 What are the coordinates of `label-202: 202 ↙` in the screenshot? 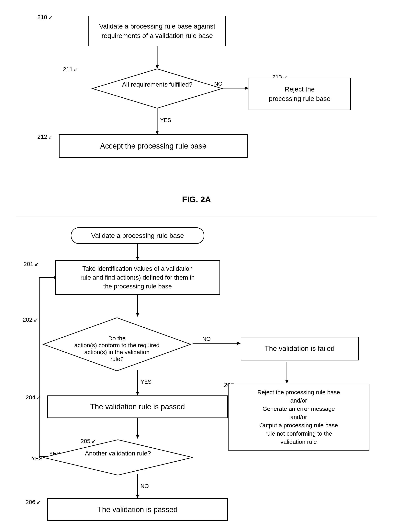 It's located at (30, 320).